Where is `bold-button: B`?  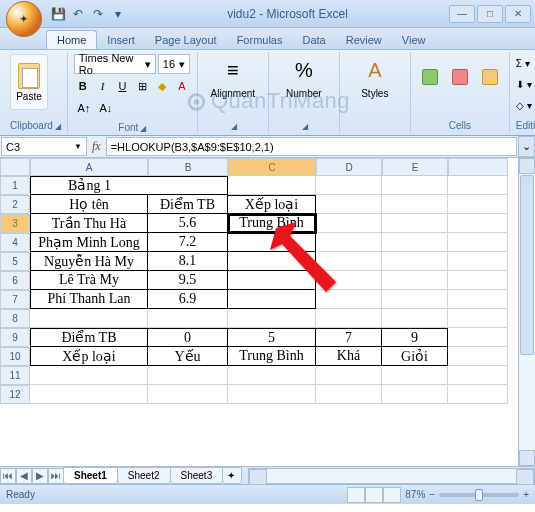
bold-button: B is located at coordinates (83, 86).